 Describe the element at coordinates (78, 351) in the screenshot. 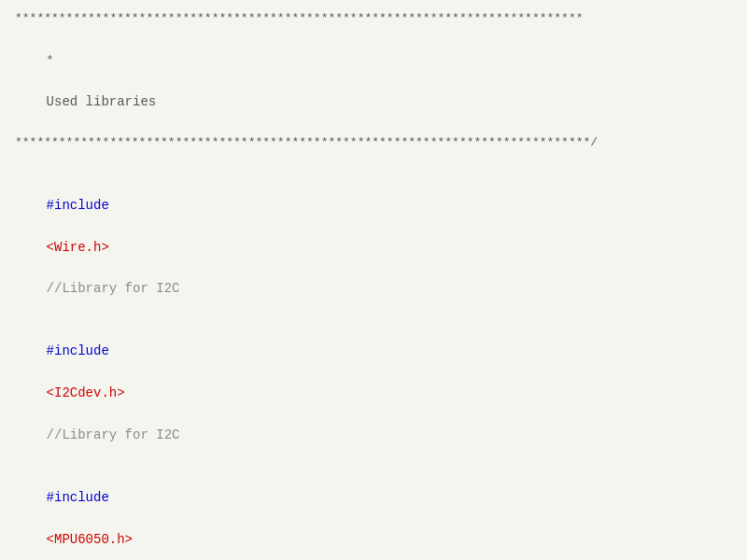

I see `include-directive-2: #include` at that location.